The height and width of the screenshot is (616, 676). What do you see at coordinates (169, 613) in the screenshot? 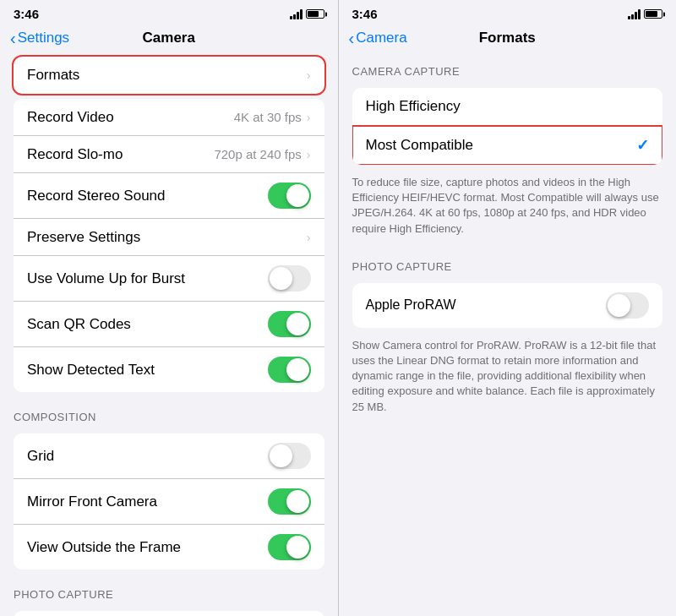
I see `list-item: Scene Detection` at bounding box center [169, 613].